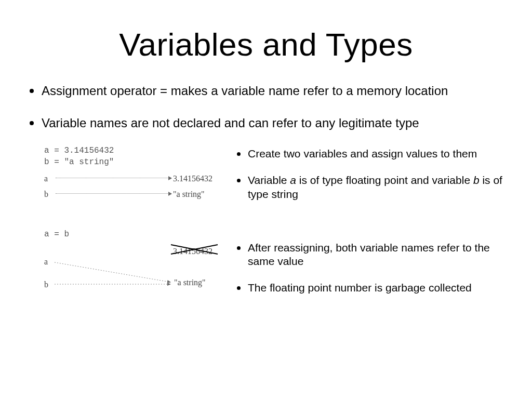 The height and width of the screenshot is (399, 532). I want to click on code-line: b = "a string", so click(135, 163).